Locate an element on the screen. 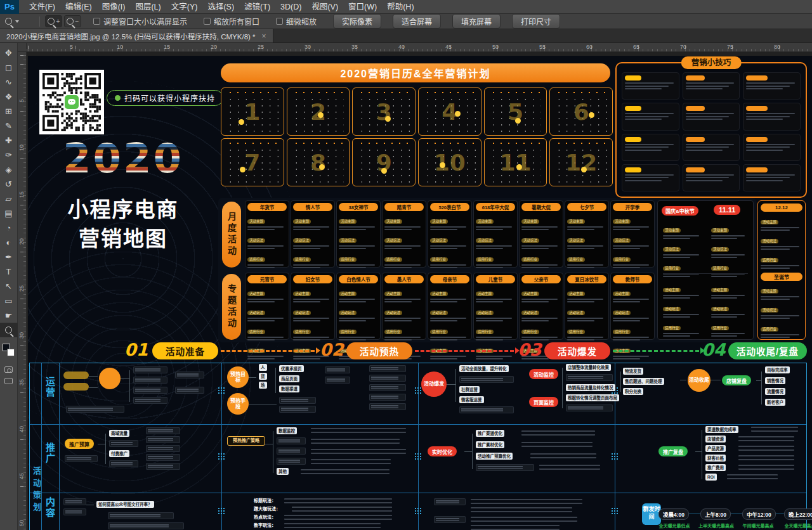  path-selection-tool: ↖ is located at coordinates (9, 287).